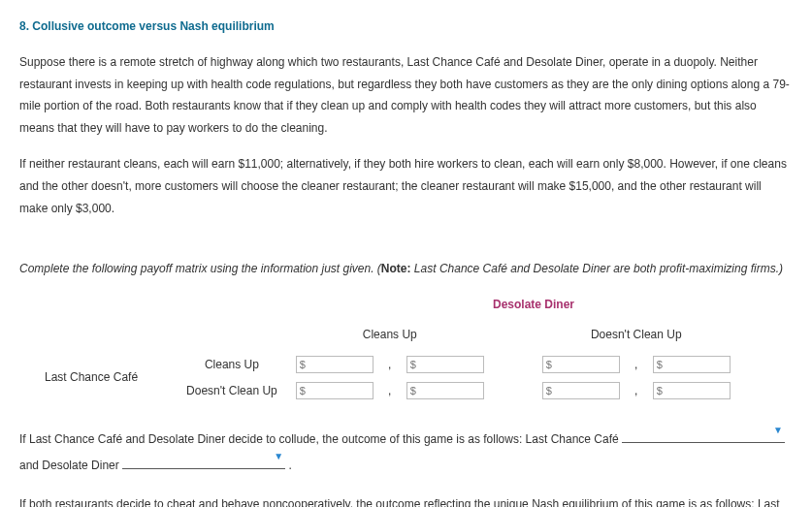  I want to click on col-label-doesnt-clean: Doesn't Clean Up, so click(636, 337).